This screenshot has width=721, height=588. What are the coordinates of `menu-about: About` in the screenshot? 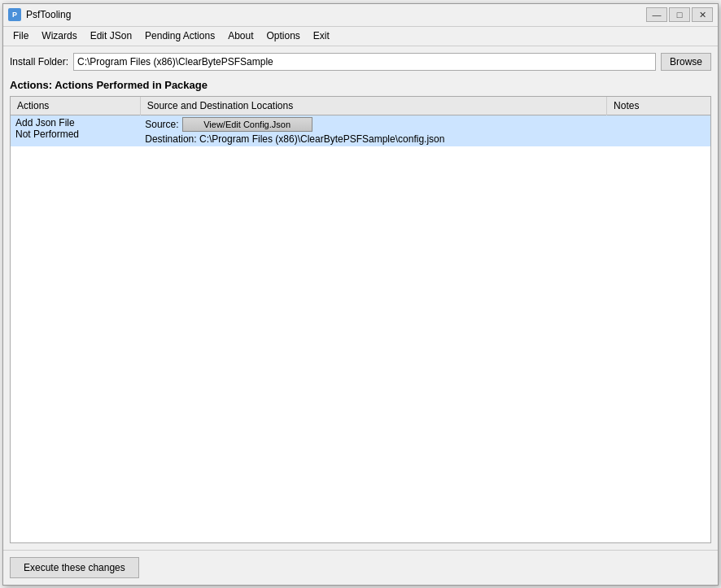 It's located at (241, 36).